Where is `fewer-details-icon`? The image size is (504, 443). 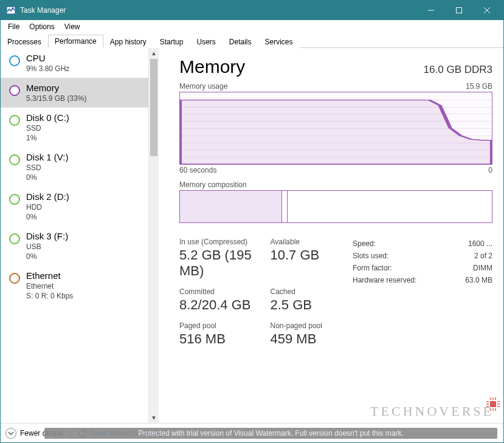
fewer-details-icon is located at coordinates (11, 433).